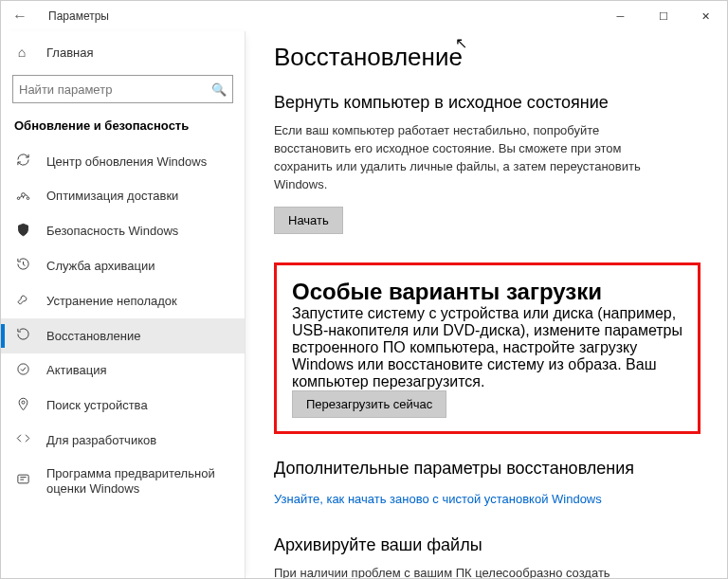  I want to click on sidebar-item-troubleshoot: Устранение неполадок, so click(123, 301).